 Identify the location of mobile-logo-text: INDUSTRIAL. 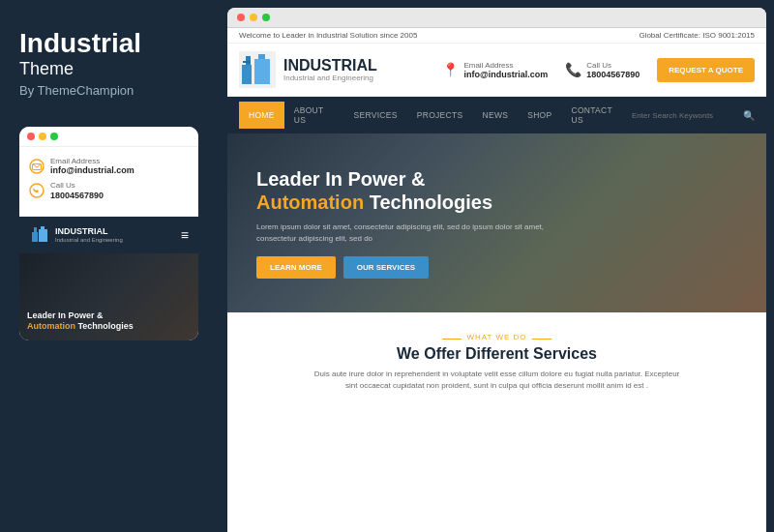
(89, 232).